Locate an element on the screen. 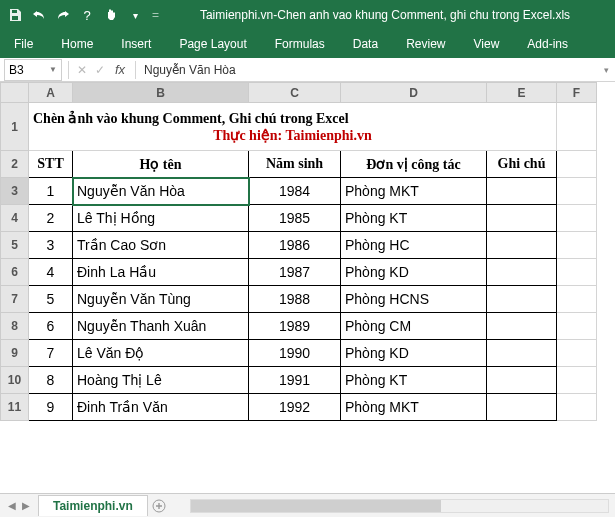 This screenshot has height=517, width=615. enter-formula-icon: ✓ is located at coordinates (100, 70).